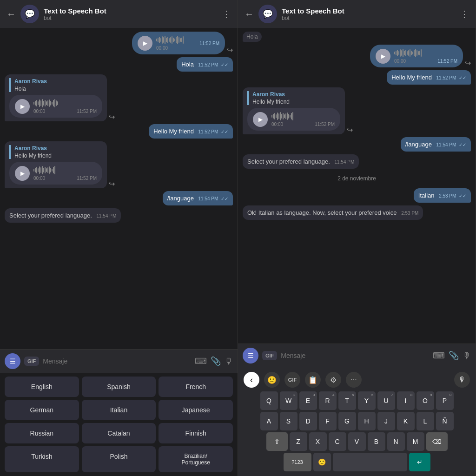  Describe the element at coordinates (396, 442) in the screenshot. I see `key-N: N` at that location.